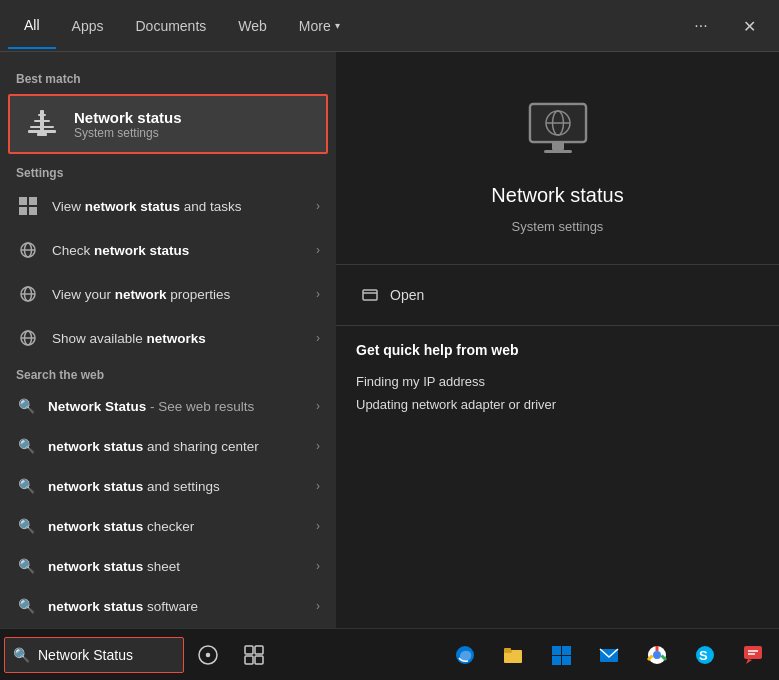 The height and width of the screenshot is (680, 779). I want to click on best-match-text: Network status System settings, so click(128, 124).